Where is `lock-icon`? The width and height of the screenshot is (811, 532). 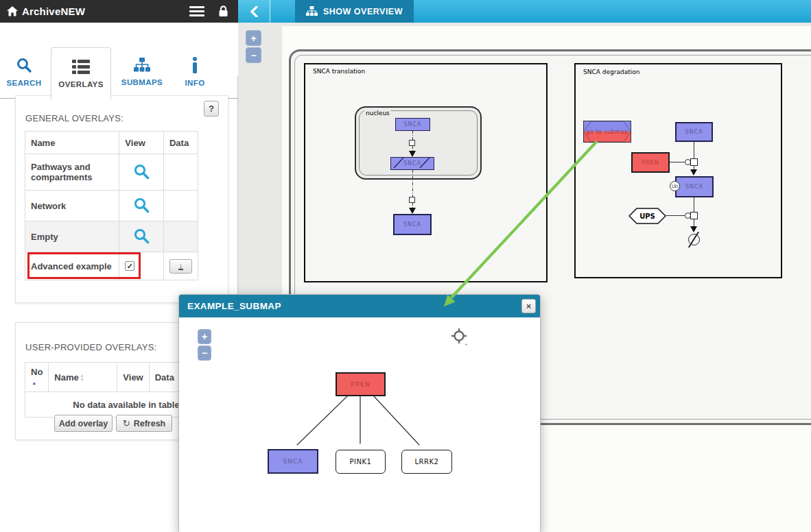
lock-icon is located at coordinates (224, 11).